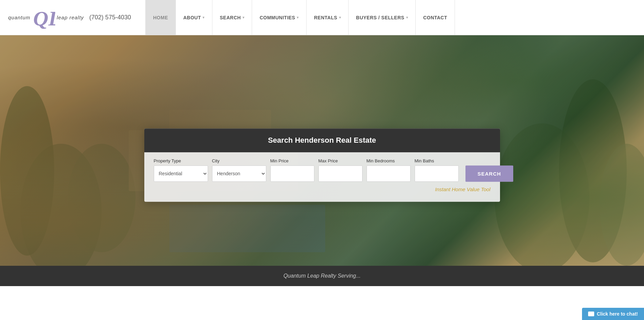  What do you see at coordinates (322, 165) in the screenshot?
I see `search-box: Search Henderson Real Estate Property Ty…` at bounding box center [322, 165].